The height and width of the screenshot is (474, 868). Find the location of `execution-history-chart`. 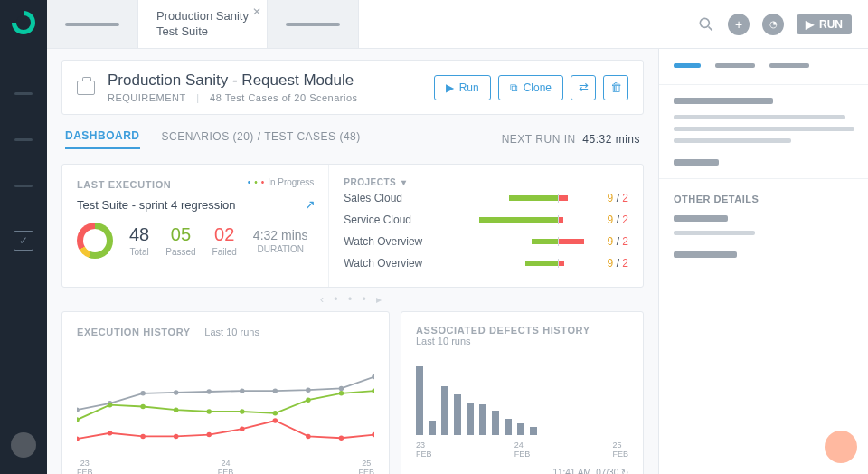

execution-history-chart is located at coordinates (226, 402).